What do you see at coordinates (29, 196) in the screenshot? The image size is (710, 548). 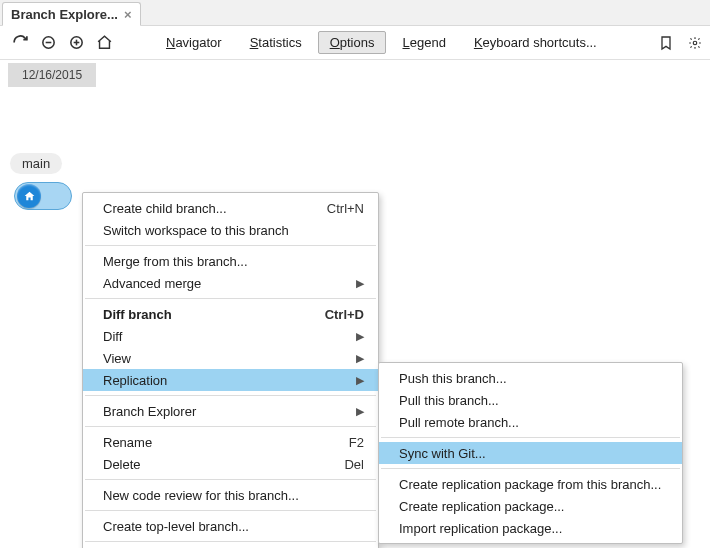 I see `home-node-icon` at bounding box center [29, 196].